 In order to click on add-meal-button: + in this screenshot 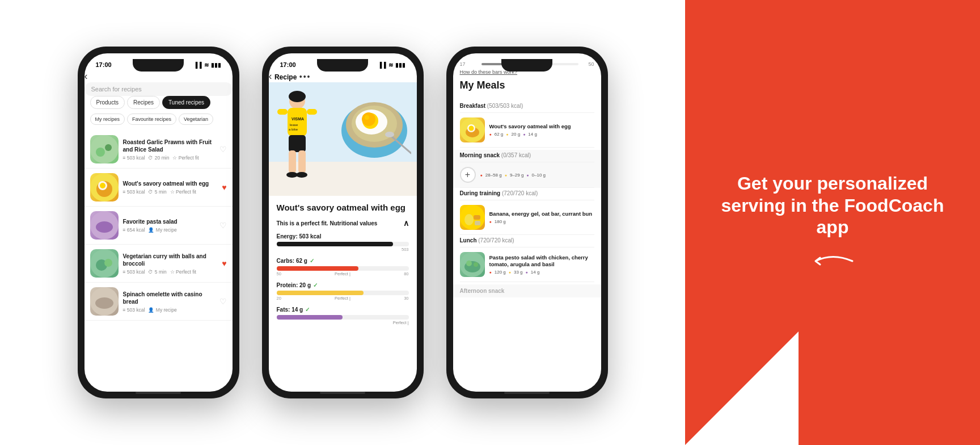, I will do `click(468, 175)`.